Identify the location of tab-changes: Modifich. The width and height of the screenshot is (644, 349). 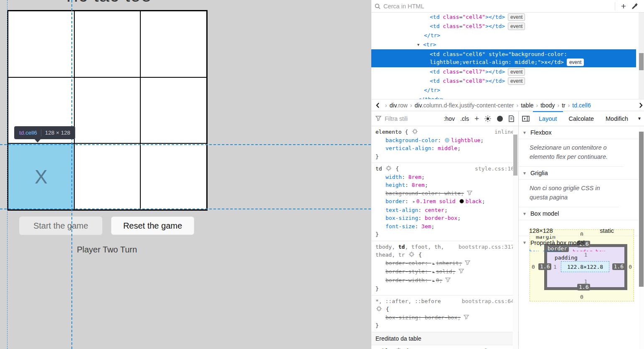
(614, 119).